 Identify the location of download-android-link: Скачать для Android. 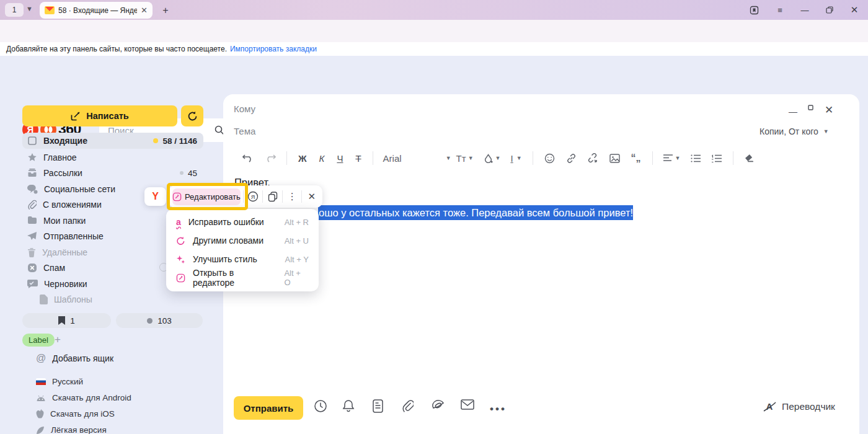
(84, 398).